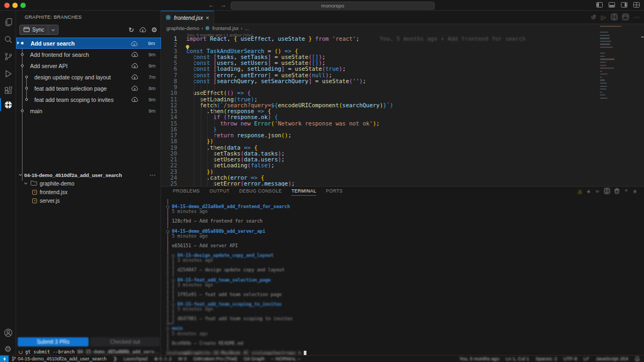 The image size is (644, 362). What do you see at coordinates (163, 359) in the screenshot?
I see `problems-item: ⊗ 0 ⚠ 2` at bounding box center [163, 359].